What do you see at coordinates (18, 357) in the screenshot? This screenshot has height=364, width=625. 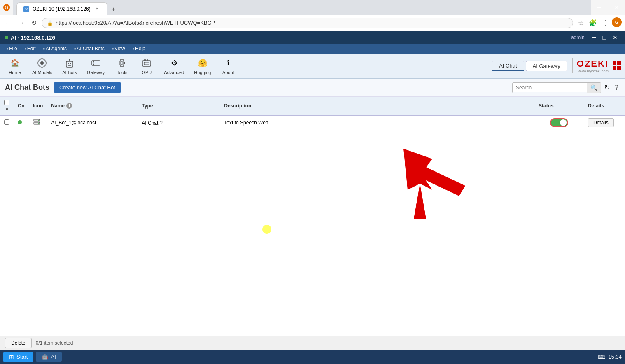 I see `start-button: ⊞ Start` at bounding box center [18, 357].